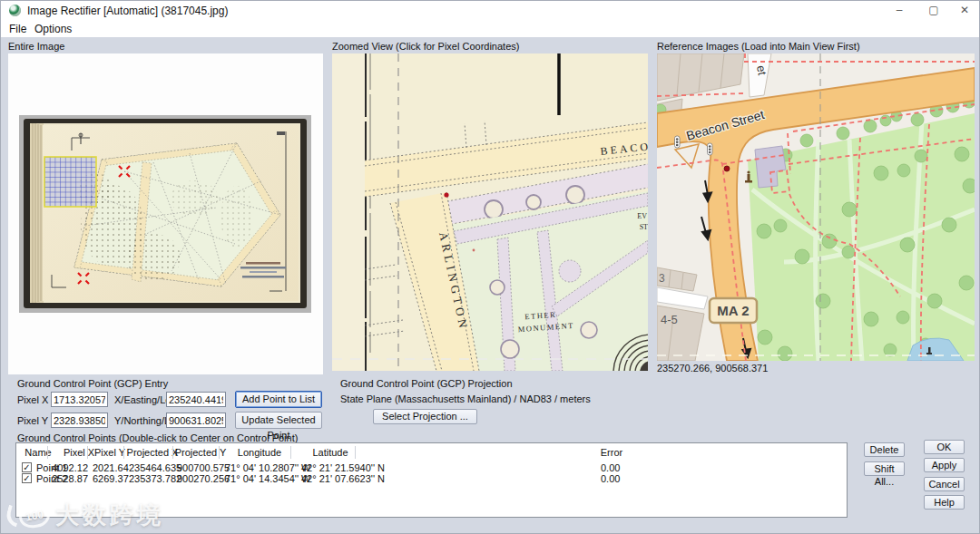  What do you see at coordinates (733, 310) in the screenshot?
I see `route-shield-ma2: MA 2` at bounding box center [733, 310].